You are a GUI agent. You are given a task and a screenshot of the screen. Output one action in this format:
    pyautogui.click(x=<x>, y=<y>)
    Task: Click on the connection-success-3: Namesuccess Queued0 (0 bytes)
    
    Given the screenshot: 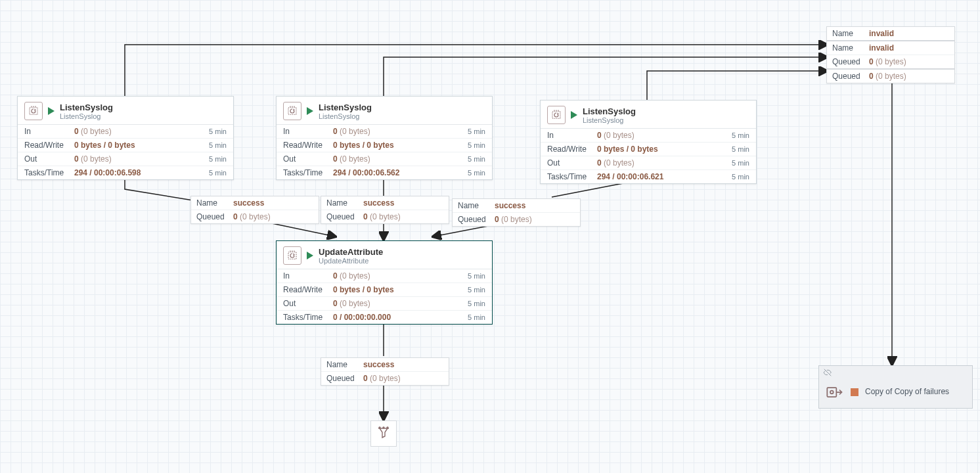 What is the action you would take?
    pyautogui.click(x=516, y=213)
    